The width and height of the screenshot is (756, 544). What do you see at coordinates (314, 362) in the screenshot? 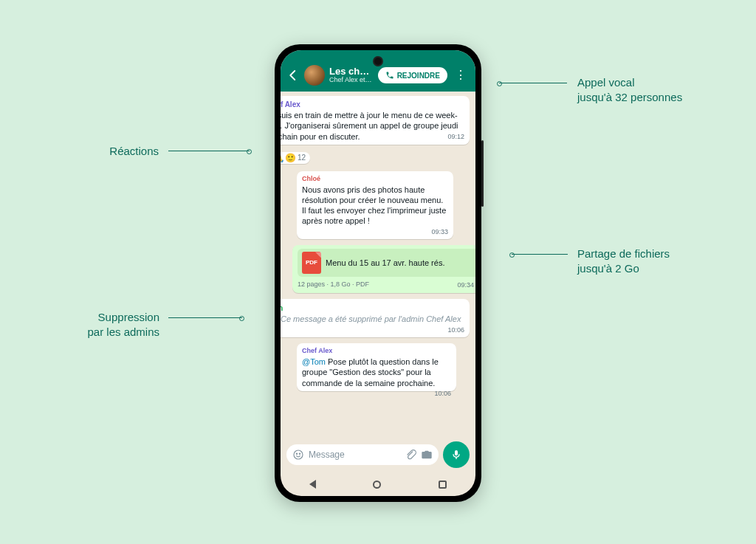
I see `mention: @Tom` at bounding box center [314, 362].